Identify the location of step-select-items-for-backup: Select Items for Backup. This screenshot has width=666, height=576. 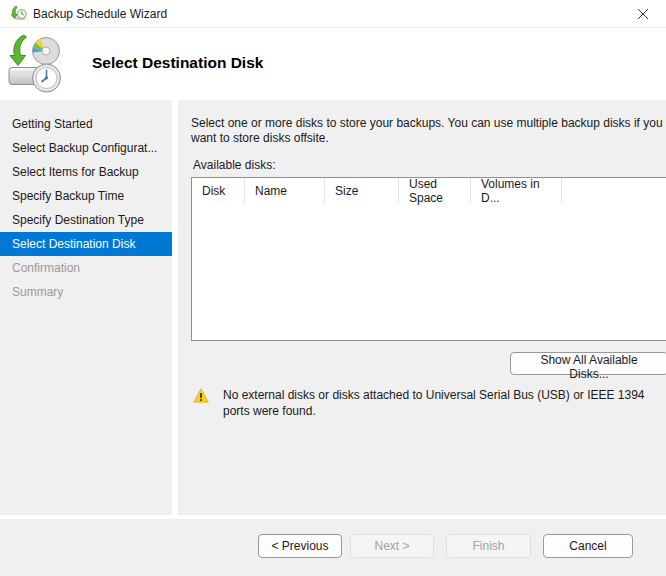
(86, 172).